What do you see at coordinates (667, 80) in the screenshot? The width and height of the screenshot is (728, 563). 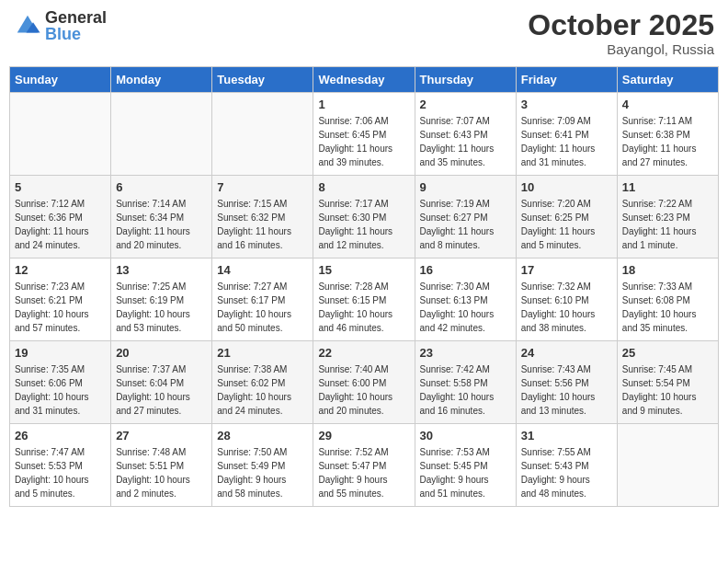 I see `day-header-saturday: Saturday` at bounding box center [667, 80].